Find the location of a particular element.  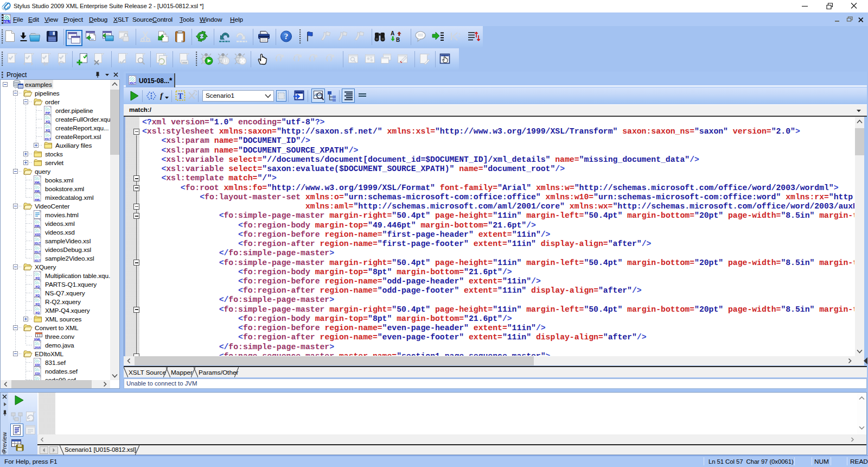

svg-text: XSD is located at coordinates (38, 235).